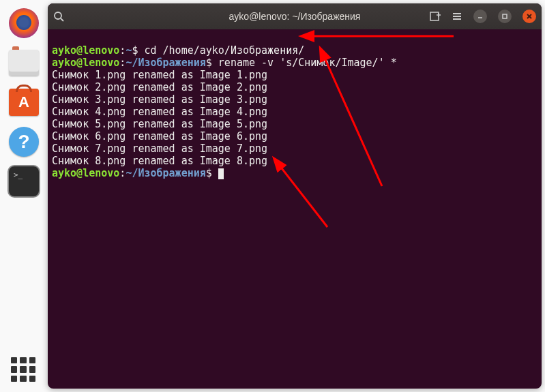 This screenshot has height=392, width=545. Describe the element at coordinates (435, 16) in the screenshot. I see `new-tab-icon` at that location.